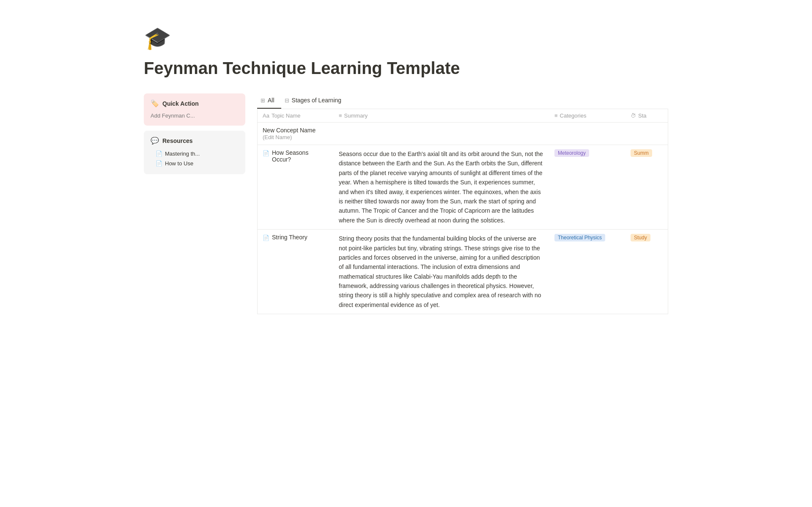 The width and height of the screenshot is (812, 507). I want to click on quick-action-header: 🏷️ Quick Action, so click(195, 103).